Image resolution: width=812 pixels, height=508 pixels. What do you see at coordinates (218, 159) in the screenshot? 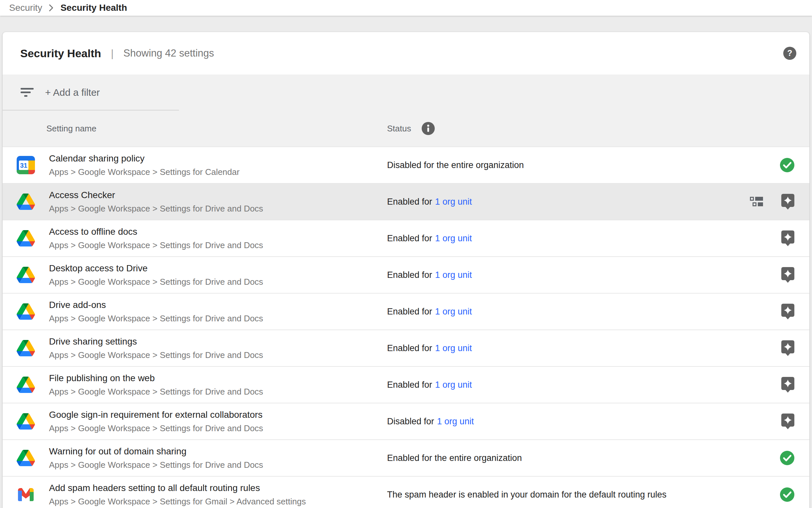
I see `setting-name: Calendar sharing policy` at bounding box center [218, 159].